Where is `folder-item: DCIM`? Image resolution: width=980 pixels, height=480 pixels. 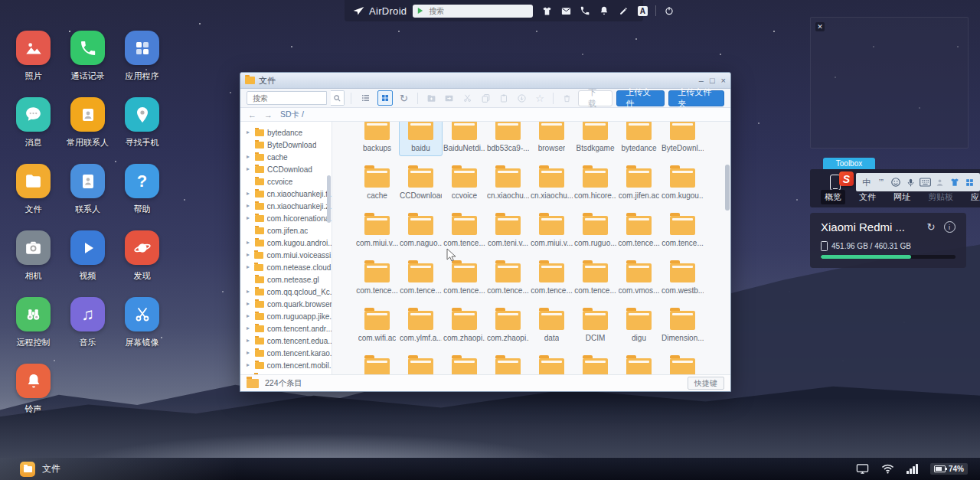 folder-item: DCIM is located at coordinates (596, 322).